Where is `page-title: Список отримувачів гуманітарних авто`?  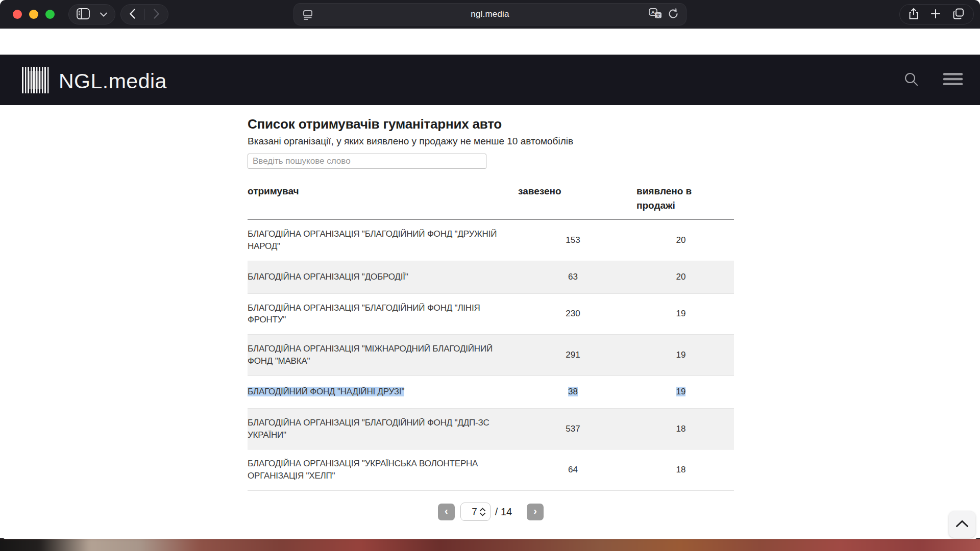
page-title: Список отримувачів гуманітарних авто is located at coordinates (491, 124).